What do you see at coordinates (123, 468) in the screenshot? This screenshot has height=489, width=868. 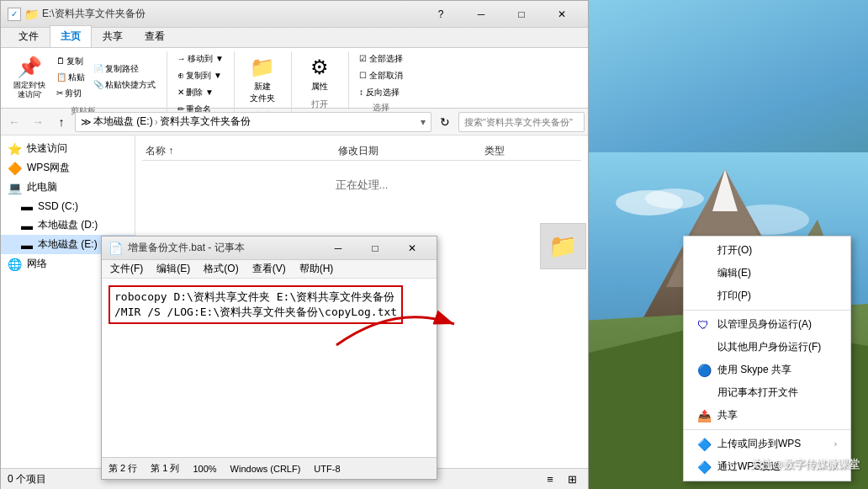 I see `notepad-status-line: 第 2 行` at bounding box center [123, 468].